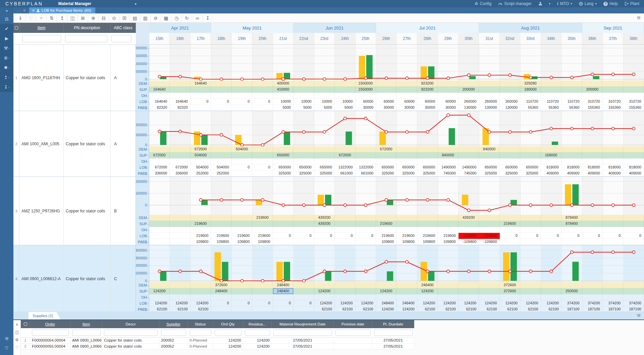 The image size is (644, 355). What do you see at coordinates (366, 84) in the screenshot?
I see `grid-cell-dem: 1500000` at bounding box center [366, 84].